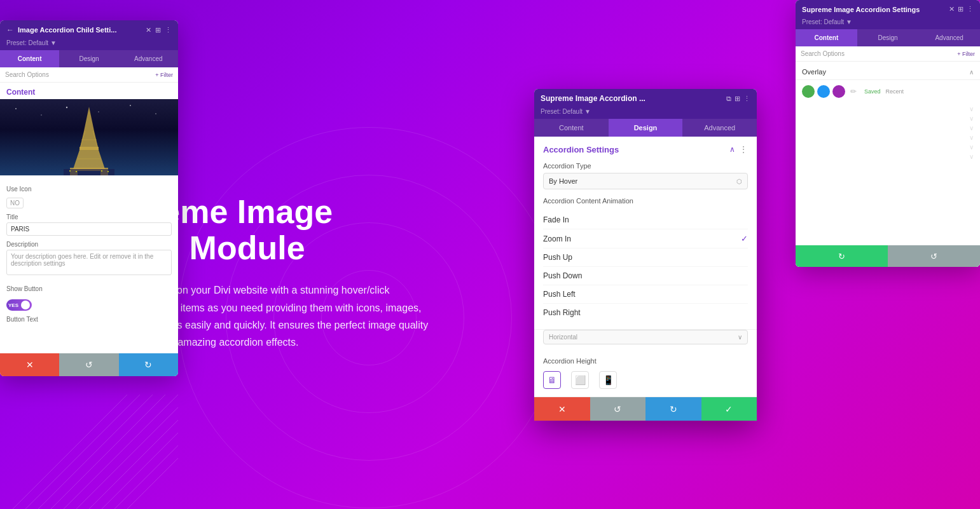  Describe the element at coordinates (168, 31) in the screenshot. I see `more-icon: ⋮` at that location.